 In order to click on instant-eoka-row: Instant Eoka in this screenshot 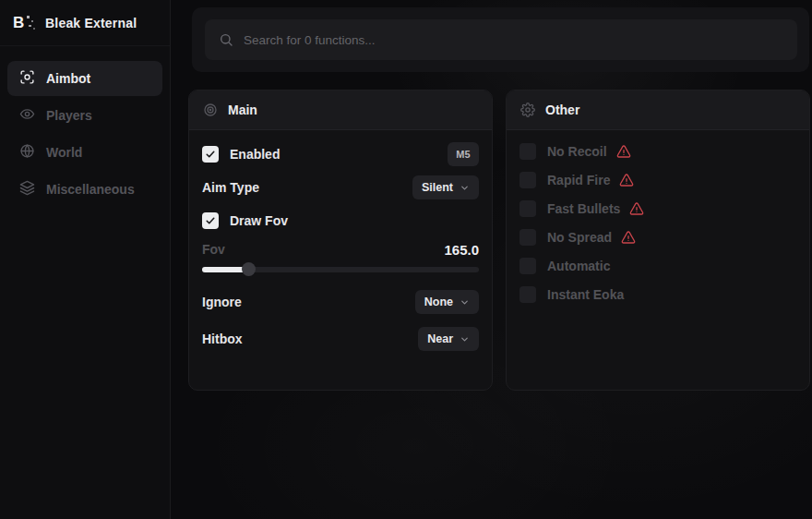, I will do `click(658, 295)`.